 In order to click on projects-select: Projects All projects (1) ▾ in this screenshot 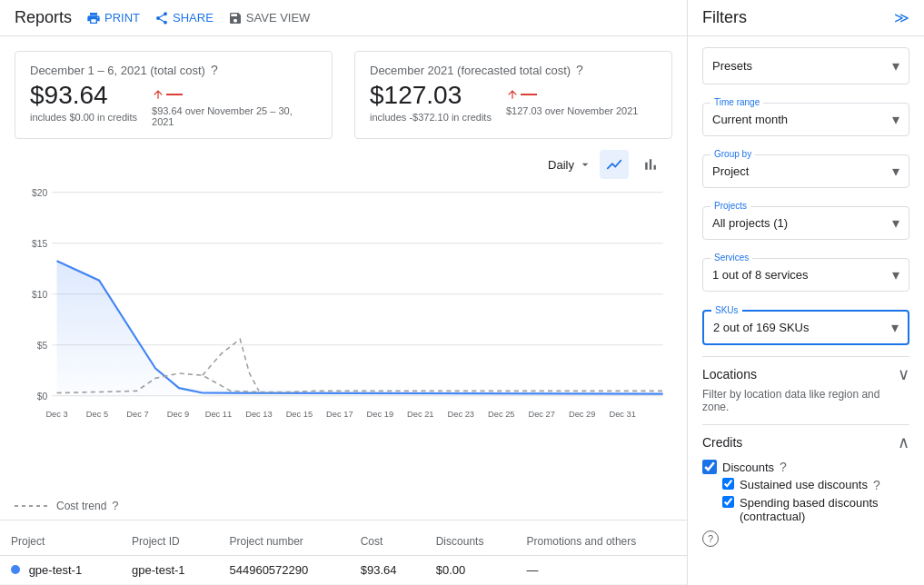, I will do `click(806, 223)`.